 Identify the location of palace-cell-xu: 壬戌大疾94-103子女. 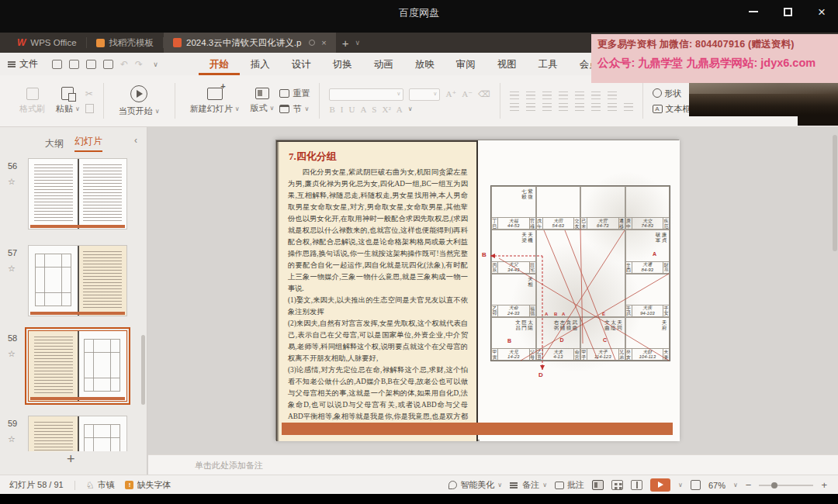
(648, 295).